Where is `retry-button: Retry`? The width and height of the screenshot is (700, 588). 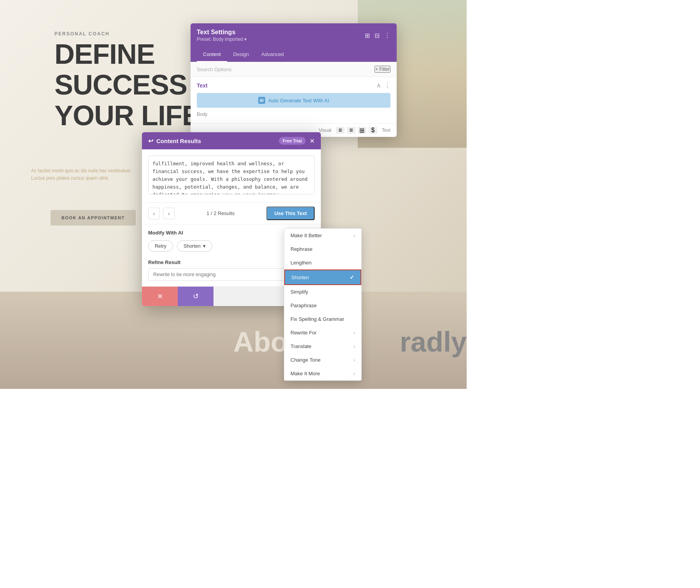 retry-button: Retry is located at coordinates (161, 246).